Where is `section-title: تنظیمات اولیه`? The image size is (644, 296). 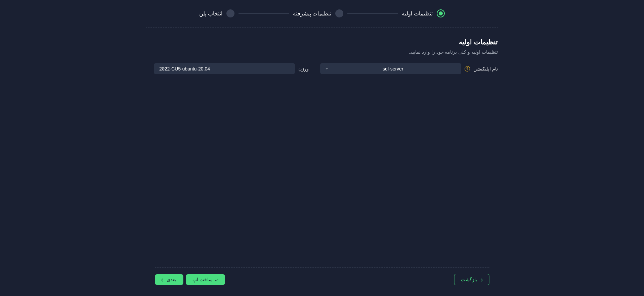 section-title: تنظیمات اولیه is located at coordinates (322, 42).